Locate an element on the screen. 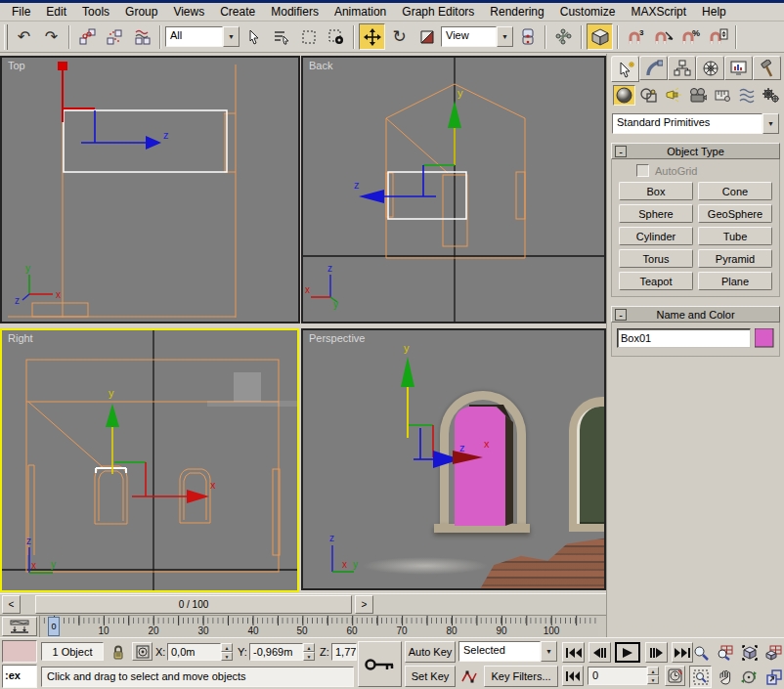 The width and height of the screenshot is (784, 689). category-helpers-button is located at coordinates (721, 96).